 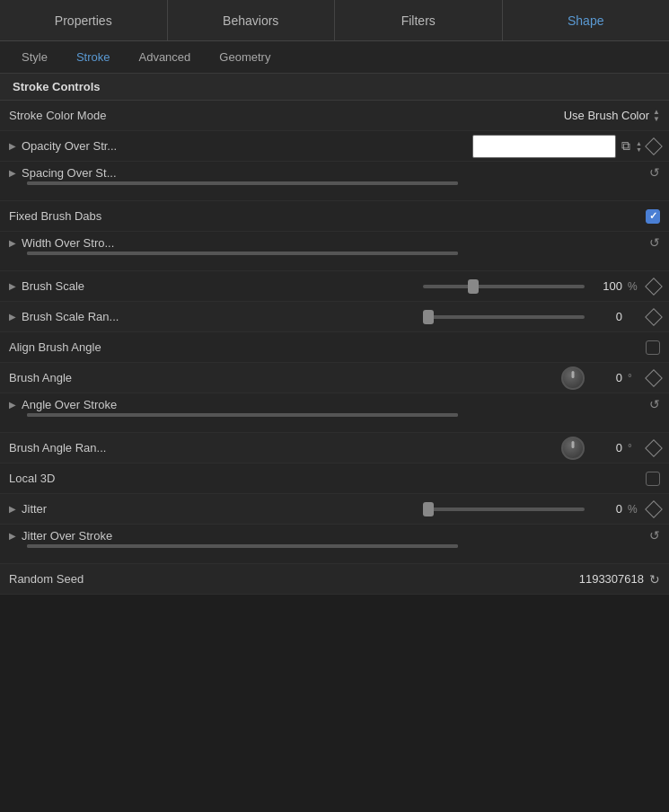 What do you see at coordinates (93, 57) in the screenshot?
I see `subtab-stroke: Stroke` at bounding box center [93, 57].